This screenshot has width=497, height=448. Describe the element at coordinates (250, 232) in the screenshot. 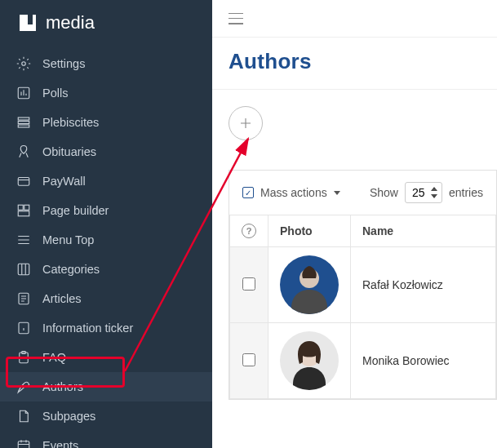

I see `column-help: ?` at that location.